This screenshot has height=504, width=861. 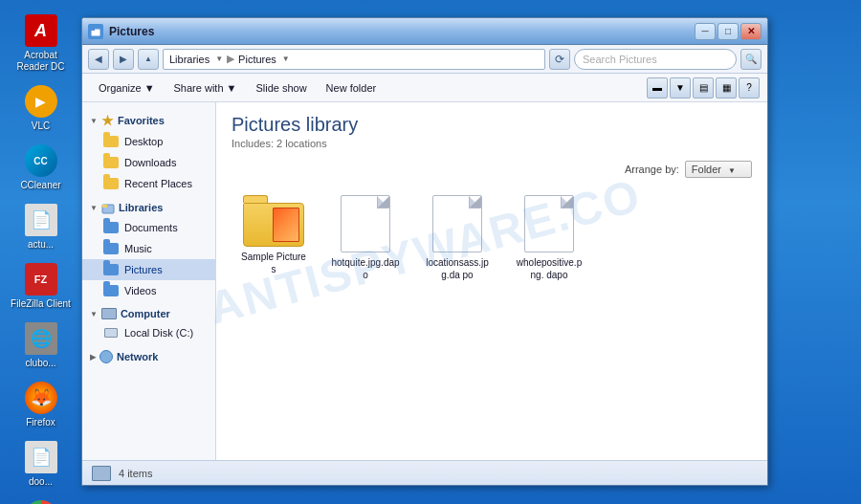 I want to click on search-box: Search Pictures, so click(x=655, y=59).